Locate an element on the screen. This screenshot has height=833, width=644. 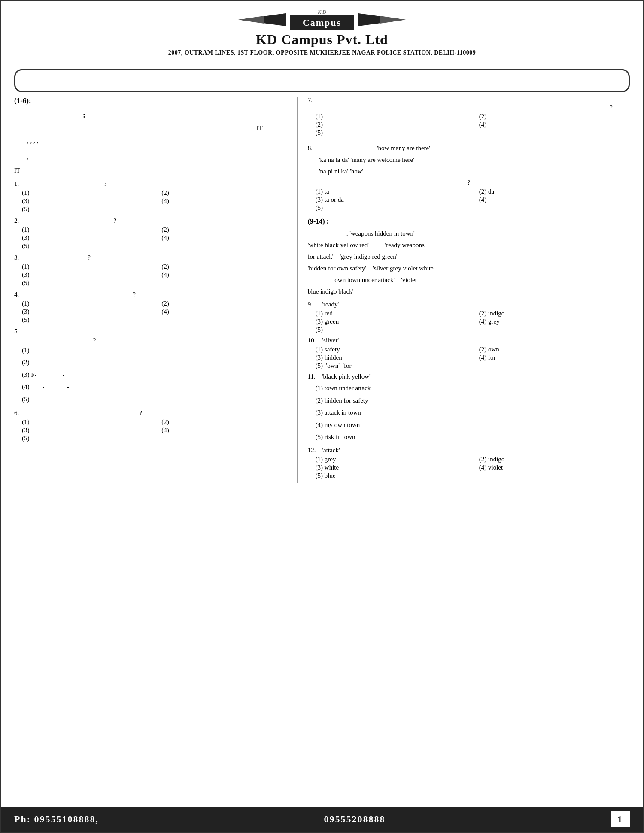
q11-opt4: (4) my own town is located at coordinates (473, 425).